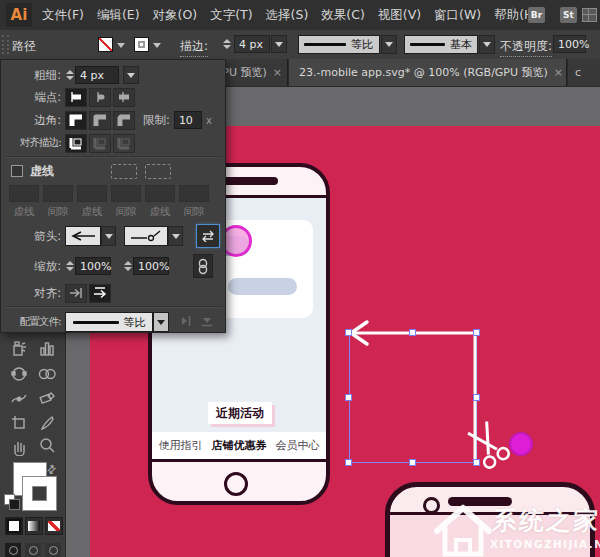 The height and width of the screenshot is (557, 600). What do you see at coordinates (158, 172) in the screenshot?
I see `dash-align-button` at bounding box center [158, 172].